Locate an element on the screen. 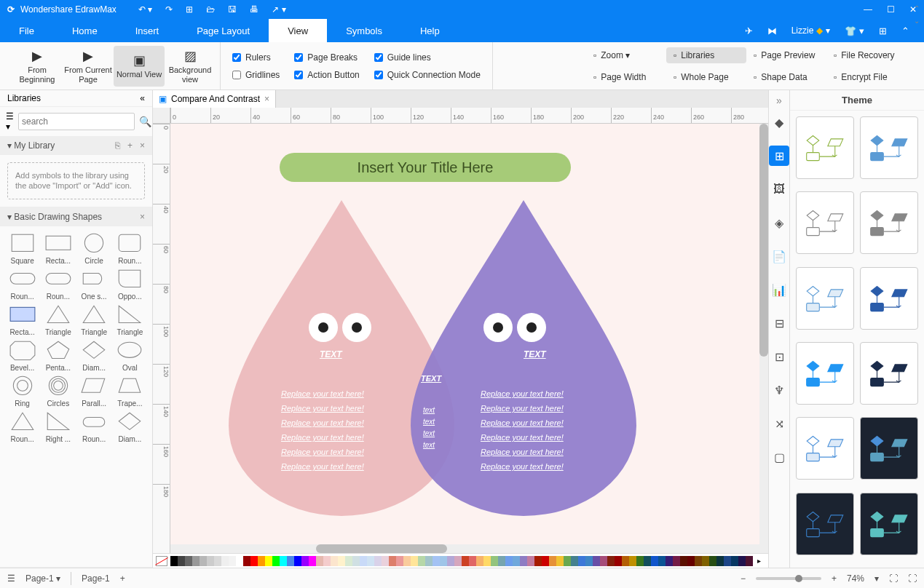  zoom-dropdown-icon: ▾ is located at coordinates (877, 579).